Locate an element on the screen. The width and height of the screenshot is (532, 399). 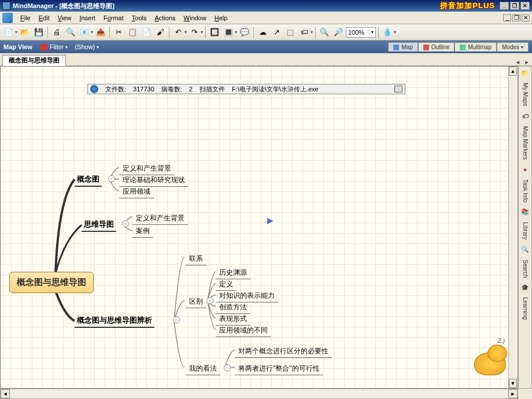
node-n3c: 我的看法 is located at coordinates (203, 369).